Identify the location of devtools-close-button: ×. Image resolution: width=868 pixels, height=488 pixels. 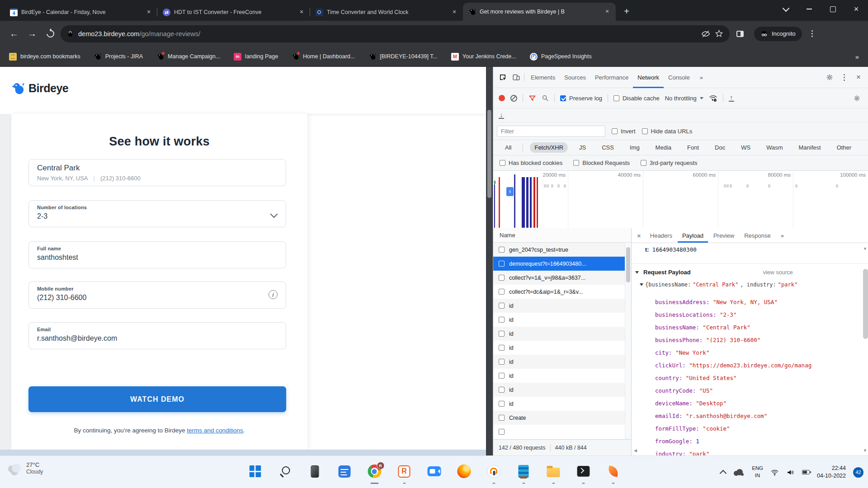
(859, 77).